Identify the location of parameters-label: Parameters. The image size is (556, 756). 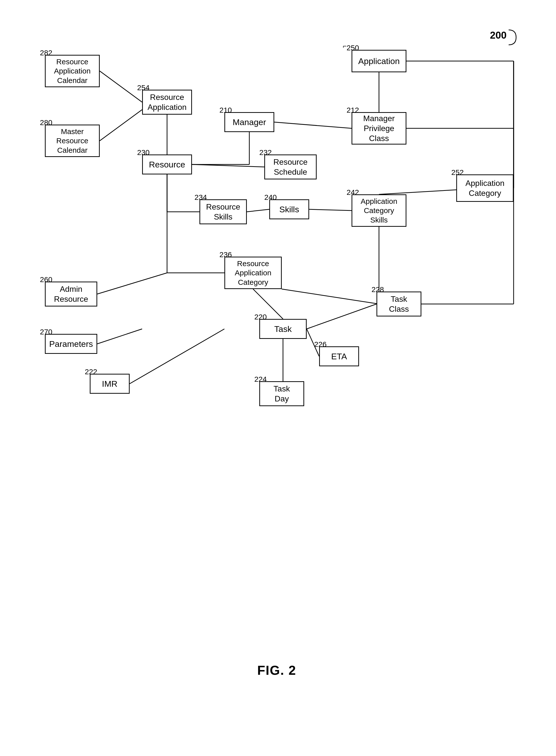
(71, 344).